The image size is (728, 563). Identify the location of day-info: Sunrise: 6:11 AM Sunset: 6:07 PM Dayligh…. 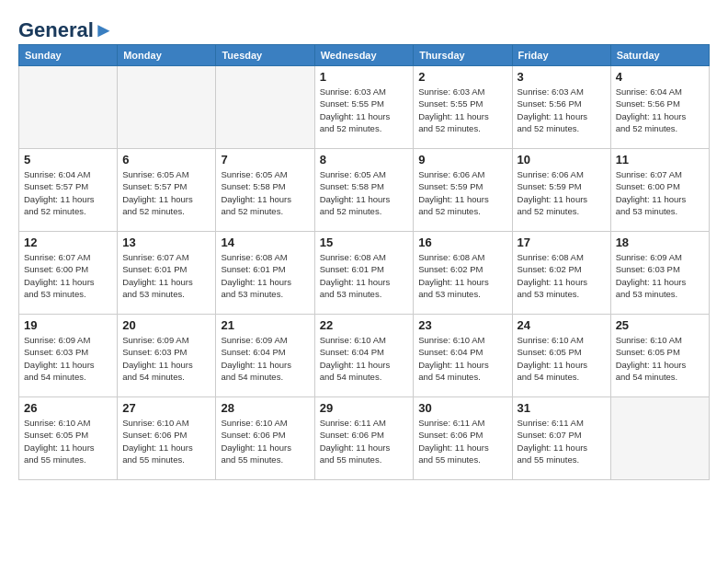
(562, 442).